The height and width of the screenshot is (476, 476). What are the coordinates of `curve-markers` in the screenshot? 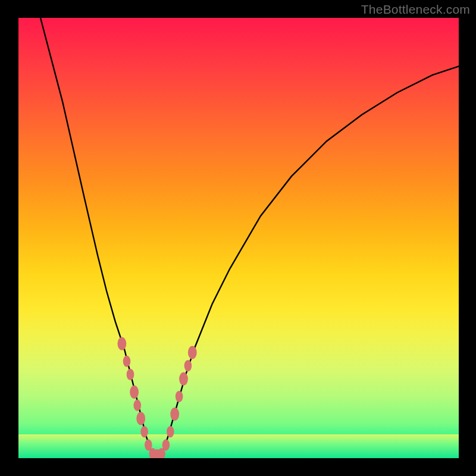 It's located at (157, 397).